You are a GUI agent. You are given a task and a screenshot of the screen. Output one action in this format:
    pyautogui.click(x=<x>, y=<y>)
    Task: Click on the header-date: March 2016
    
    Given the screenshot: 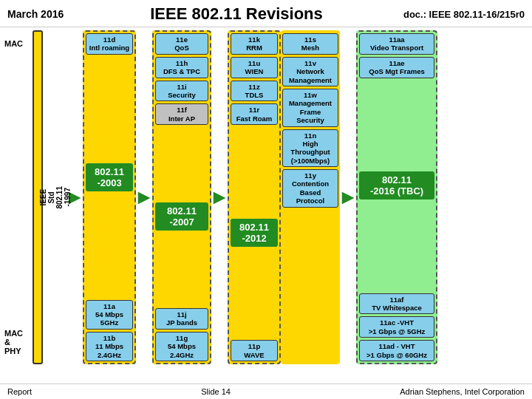 What is the action you would take?
    pyautogui.click(x=44, y=14)
    